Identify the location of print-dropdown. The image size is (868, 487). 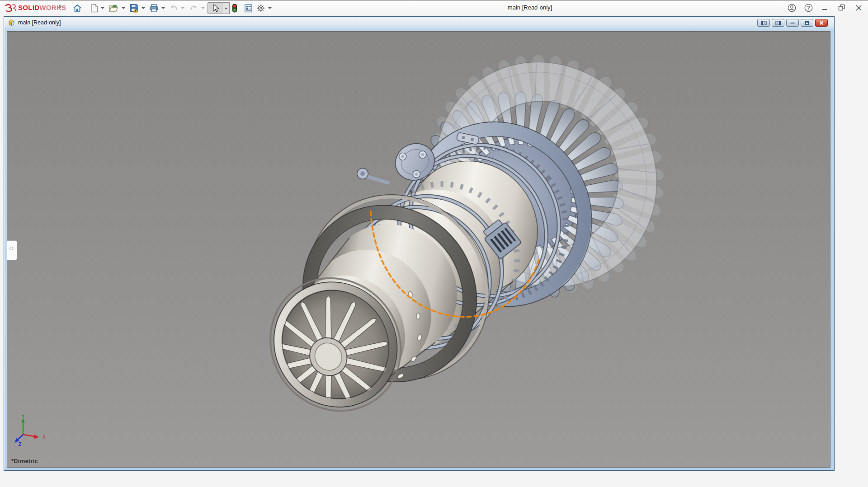
(163, 8).